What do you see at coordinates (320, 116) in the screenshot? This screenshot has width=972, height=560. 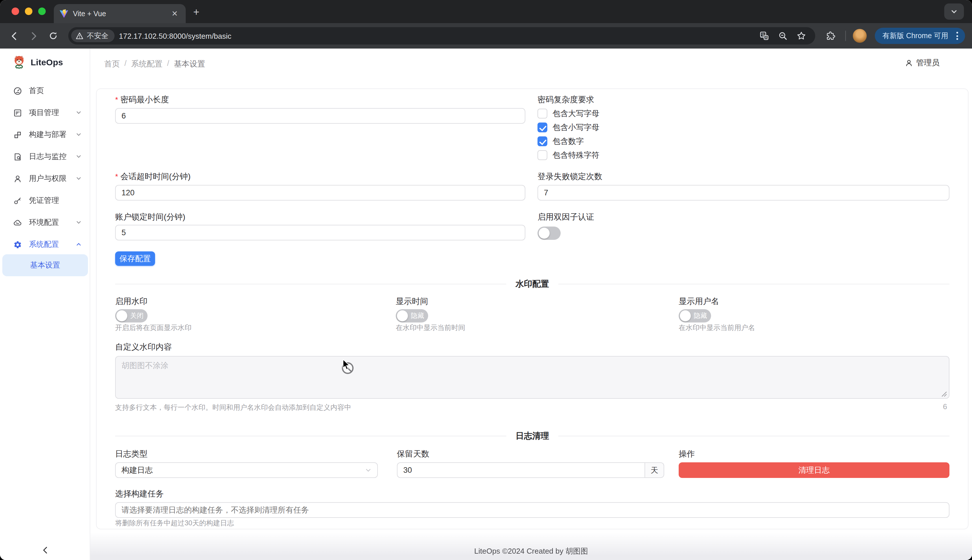 I see `password-min-length-input` at bounding box center [320, 116].